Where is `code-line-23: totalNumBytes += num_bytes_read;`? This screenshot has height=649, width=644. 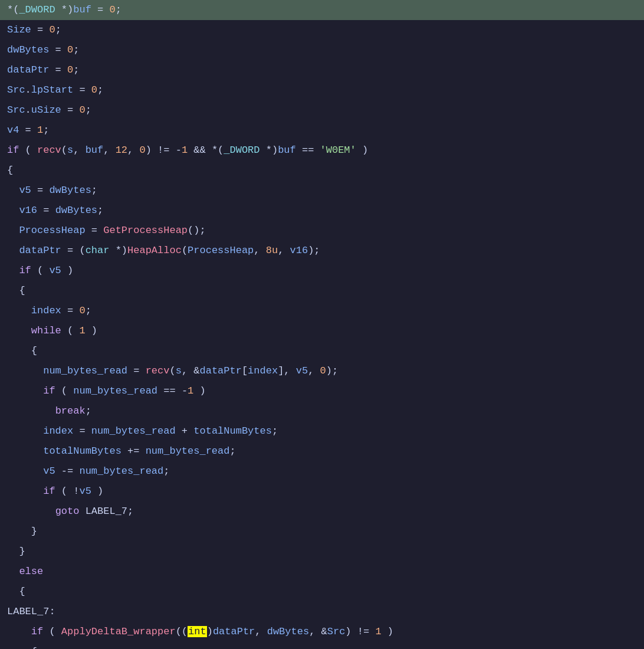
code-line-23: totalNumBytes += num_bytes_read; is located at coordinates (322, 451).